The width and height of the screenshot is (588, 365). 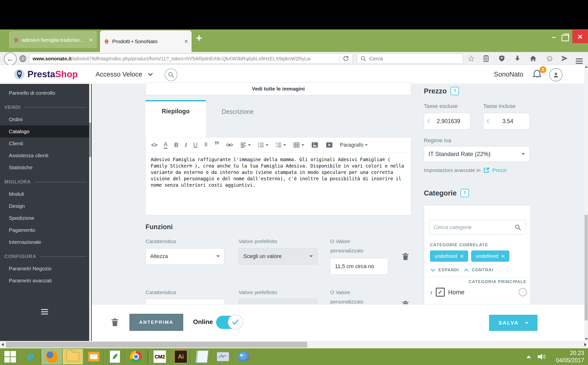 What do you see at coordinates (478, 227) in the screenshot?
I see `category-search-input: Cerca categorie` at bounding box center [478, 227].